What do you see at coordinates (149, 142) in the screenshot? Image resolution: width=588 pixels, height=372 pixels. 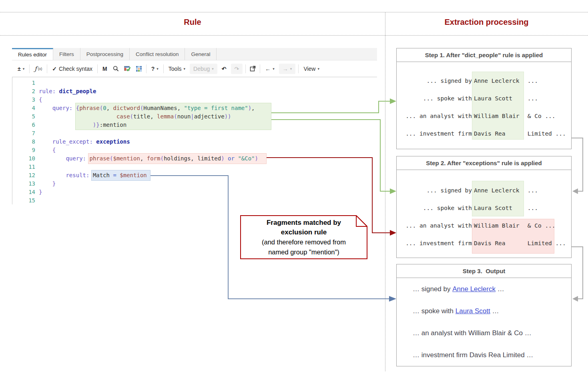 I see `code-lines: rule: dict_people{ query: {phrase(0, dic…` at bounding box center [149, 142].